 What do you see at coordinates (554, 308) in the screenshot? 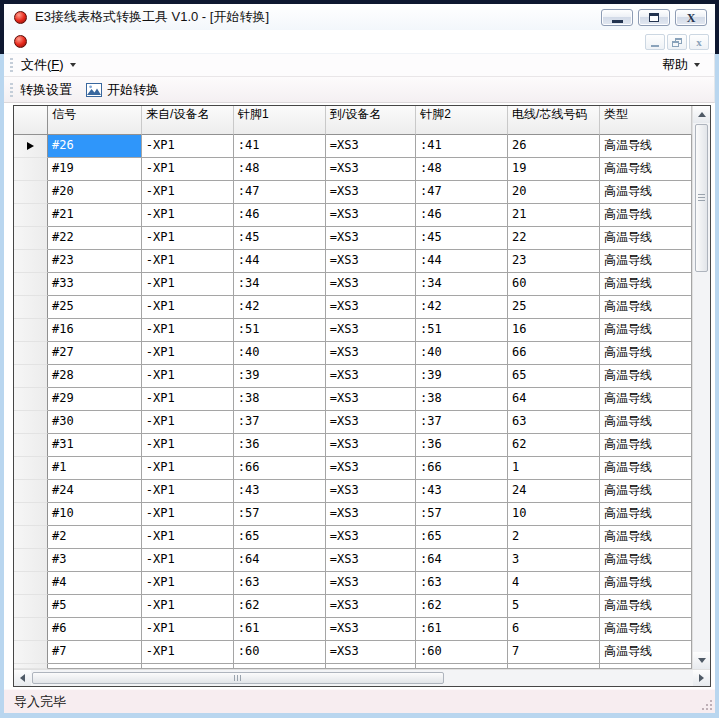
I see `grid-cell: 25` at bounding box center [554, 308].